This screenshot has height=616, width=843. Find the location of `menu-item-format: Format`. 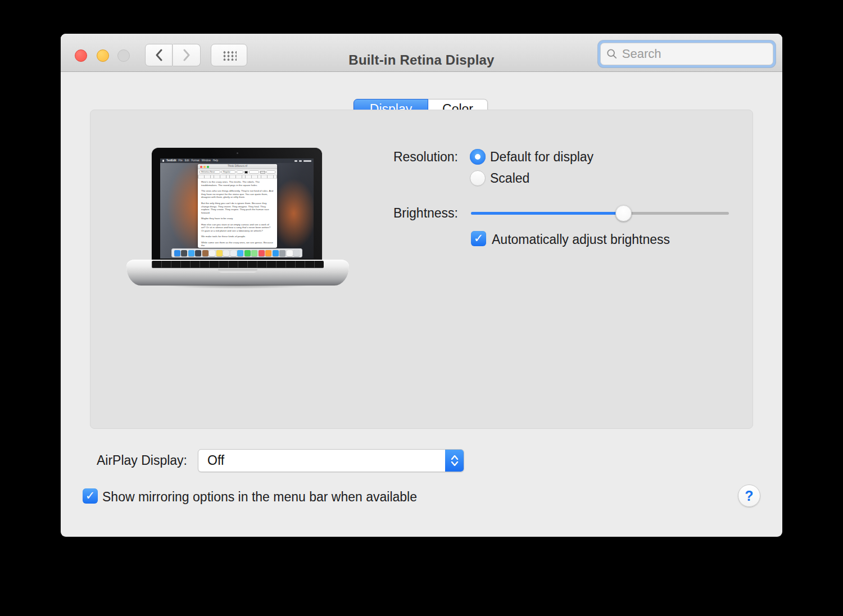

menu-item-format: Format is located at coordinates (195, 161).